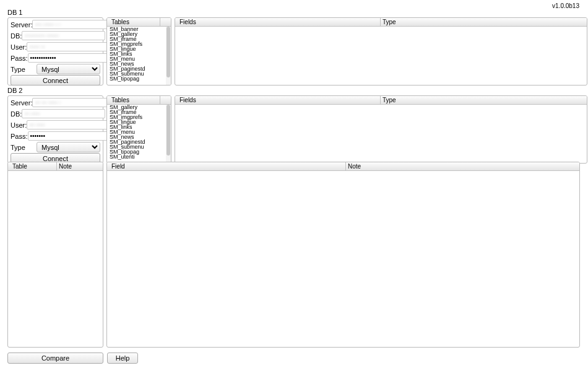 The width and height of the screenshot is (588, 368). What do you see at coordinates (381, 100) in the screenshot?
I see `db2-fields-header: Fields Type` at bounding box center [381, 100].